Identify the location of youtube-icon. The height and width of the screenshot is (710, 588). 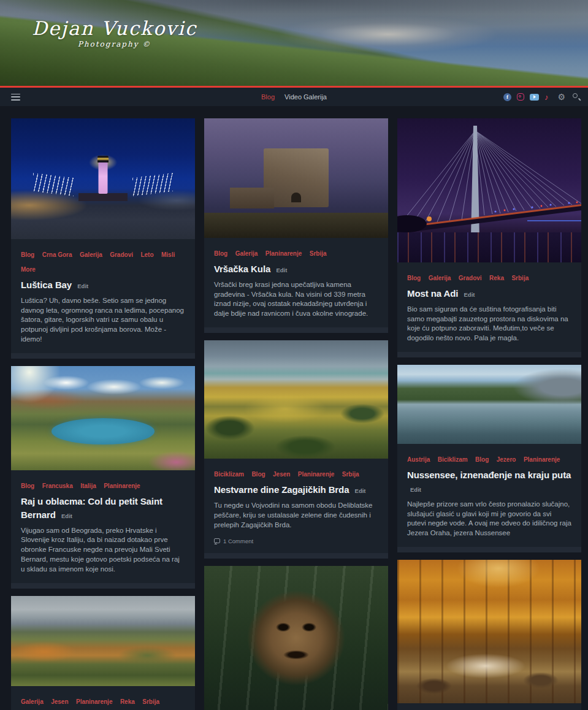
(535, 97).